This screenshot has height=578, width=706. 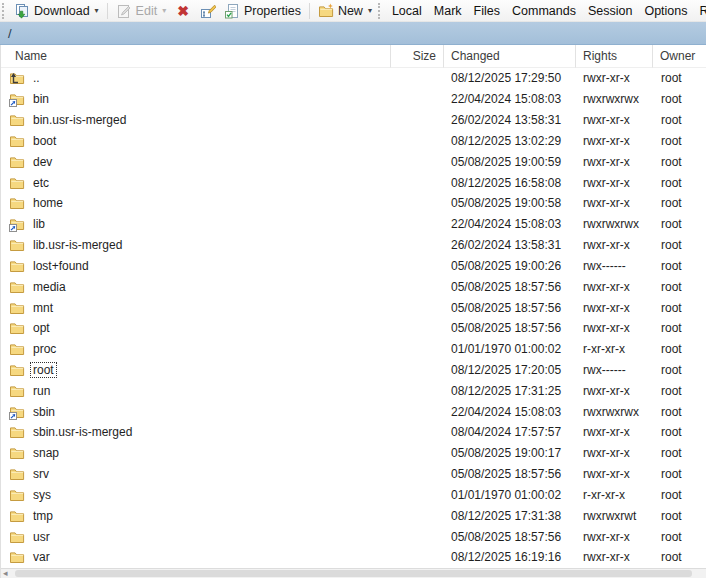 What do you see at coordinates (614, 370) in the screenshot?
I see `file-rights: rwx------` at bounding box center [614, 370].